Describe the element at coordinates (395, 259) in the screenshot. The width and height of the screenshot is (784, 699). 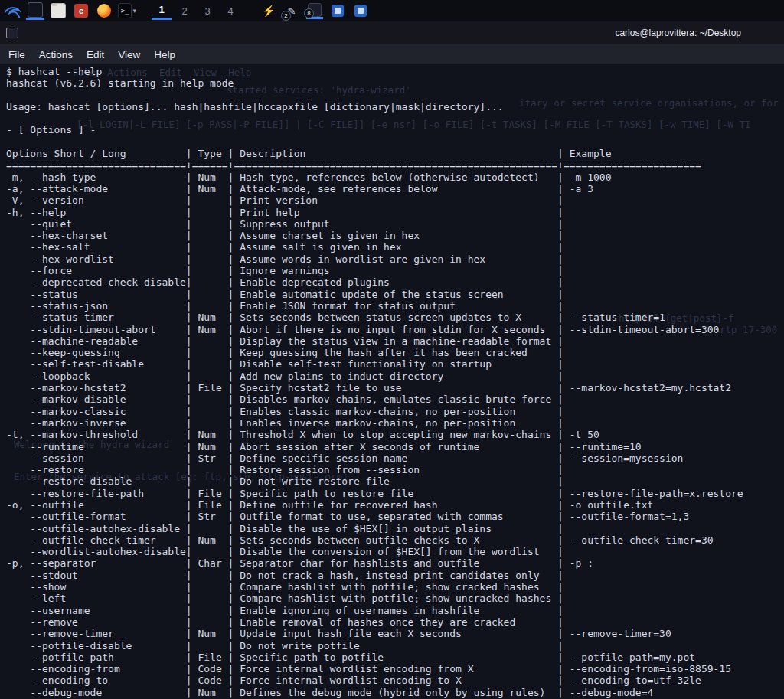
I see `terminal-line: --hex-wordlist | | Assume words in wordl…` at that location.